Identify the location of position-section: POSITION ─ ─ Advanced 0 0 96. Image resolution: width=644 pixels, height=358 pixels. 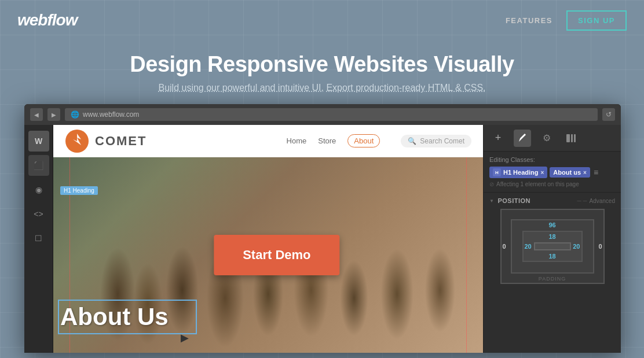
(552, 241).